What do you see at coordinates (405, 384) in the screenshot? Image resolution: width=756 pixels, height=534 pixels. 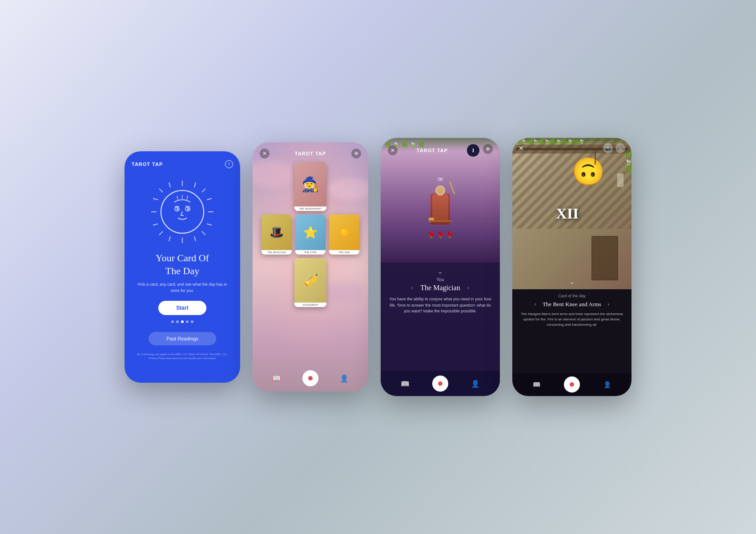 I see `book-icon-3: 📖` at bounding box center [405, 384].